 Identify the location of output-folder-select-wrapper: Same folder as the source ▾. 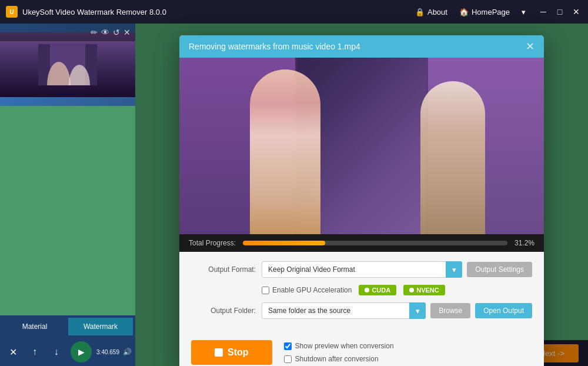
(343, 311).